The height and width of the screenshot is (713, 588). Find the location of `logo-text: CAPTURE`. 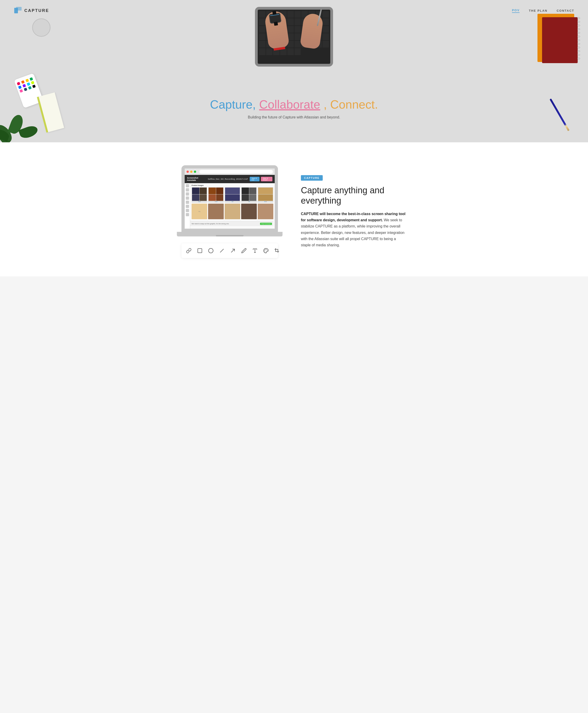

logo-text: CAPTURE is located at coordinates (37, 11).